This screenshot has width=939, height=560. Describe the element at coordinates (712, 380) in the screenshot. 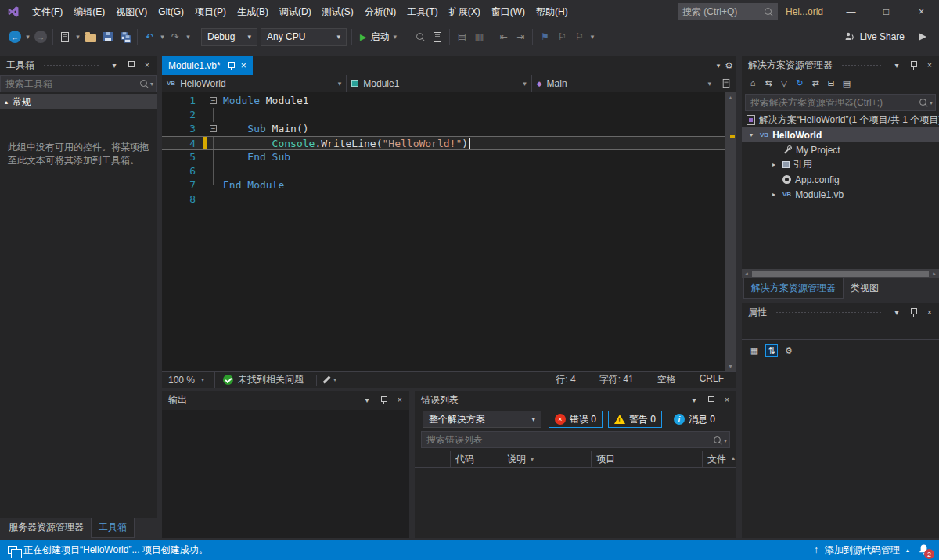

I see `line-ending-indicator: CRLF` at that location.